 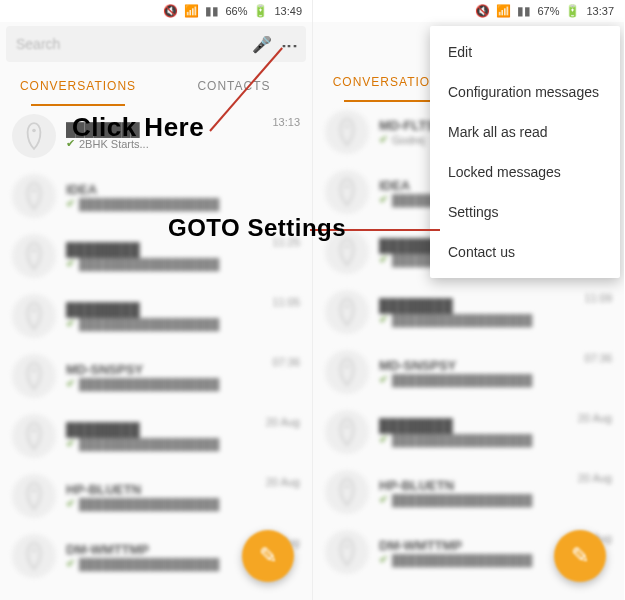 I want to click on sender-name: HP-BLUETN, so click(x=478, y=486).